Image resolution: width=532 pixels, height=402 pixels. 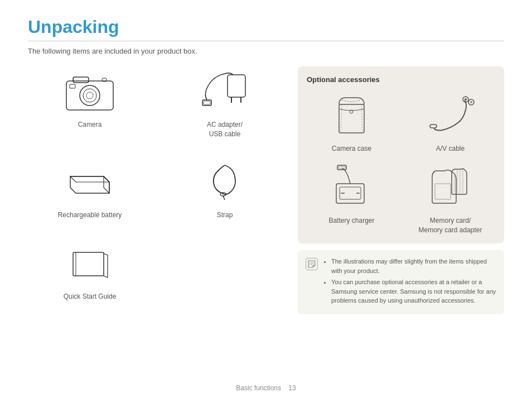 I want to click on optional-title: Optional accessories, so click(x=401, y=79).